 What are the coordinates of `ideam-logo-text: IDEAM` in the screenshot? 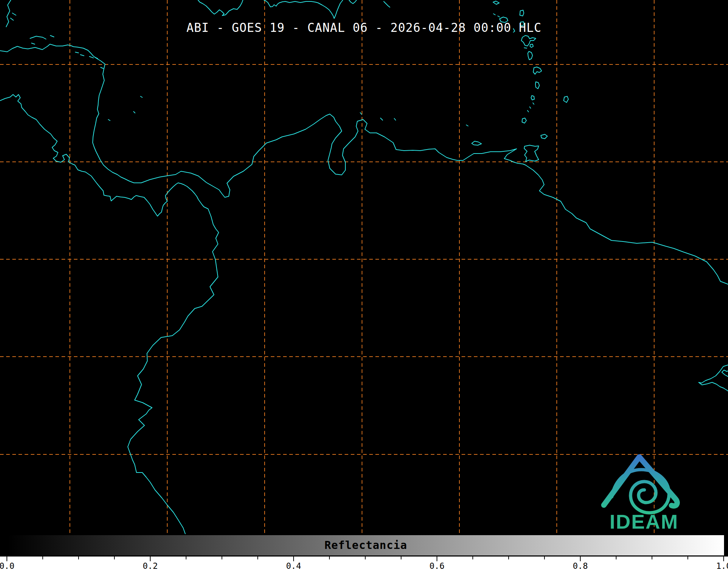 It's located at (644, 521).